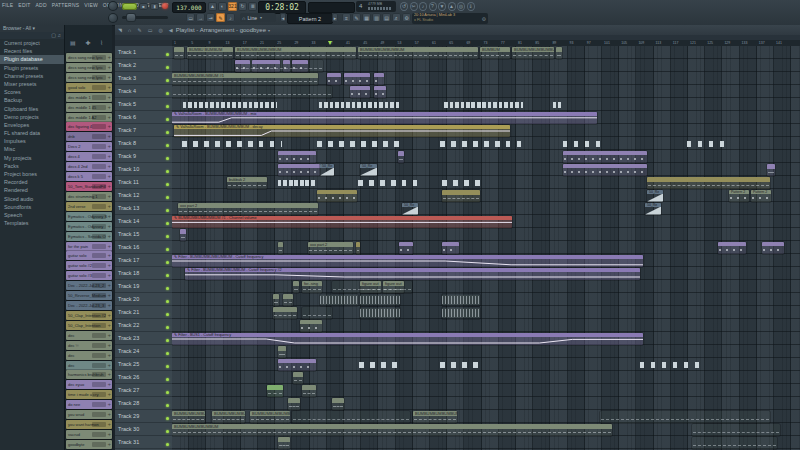 Image resolution: width=800 pixels, height=450 pixels. Describe the element at coordinates (144, 144) in the screenshot. I see `track-header: Track 8` at that location.